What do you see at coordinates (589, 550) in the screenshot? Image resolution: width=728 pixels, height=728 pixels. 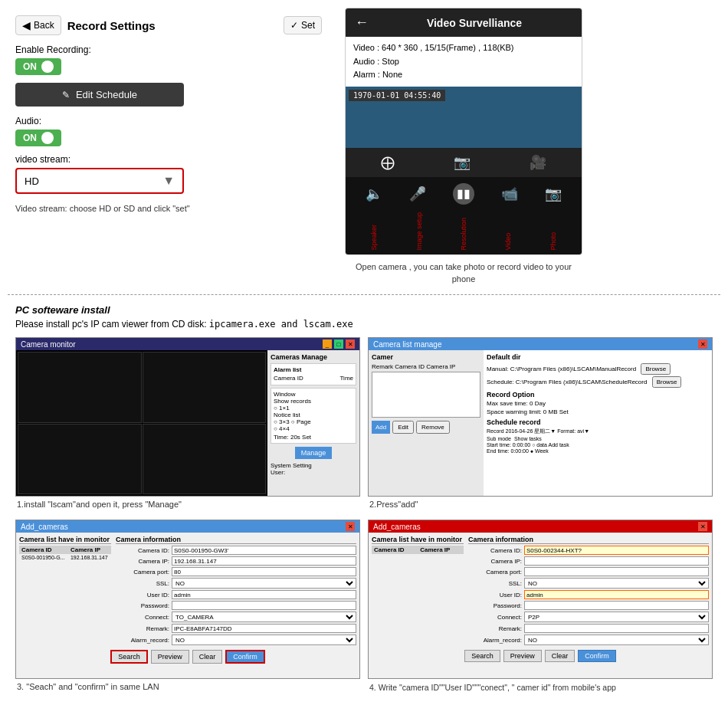 I see `camera-id-row-2: Camera ID:` at bounding box center [589, 550].